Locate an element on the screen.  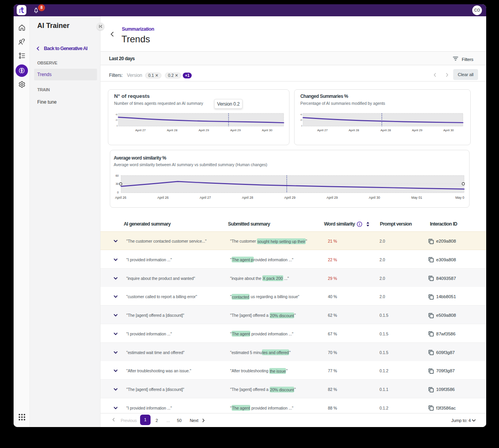
svg-text: May 01 is located at coordinates (417, 198).